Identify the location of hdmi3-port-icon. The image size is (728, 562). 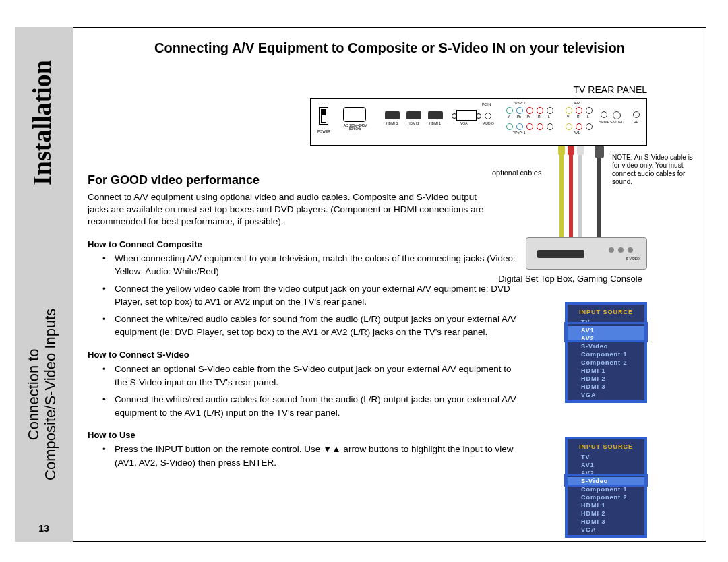
(392, 115).